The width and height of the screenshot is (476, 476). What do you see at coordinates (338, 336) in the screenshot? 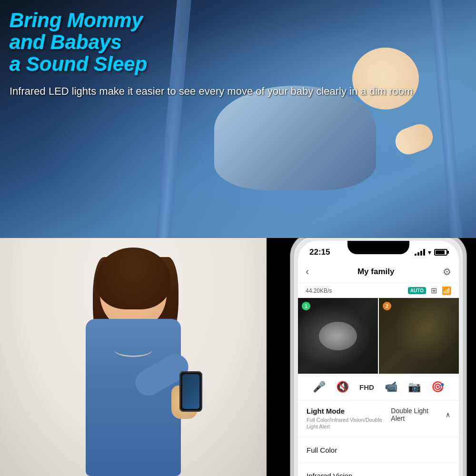
I see `feed-1-content` at bounding box center [338, 336].